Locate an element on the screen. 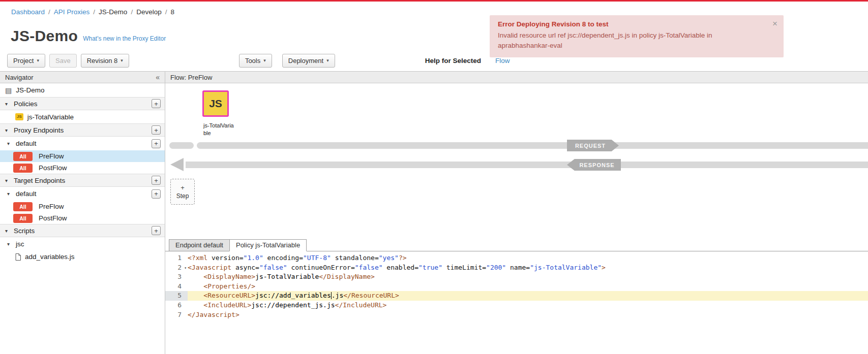 The image size is (868, 354). nav-file-add-variables-js: add_variables.js is located at coordinates (82, 257).